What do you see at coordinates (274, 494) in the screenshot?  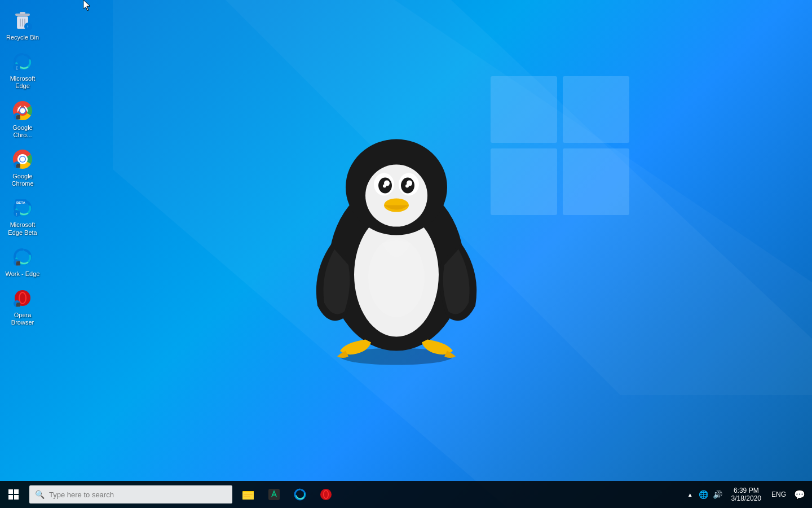 I see `stylus-icon` at bounding box center [274, 494].